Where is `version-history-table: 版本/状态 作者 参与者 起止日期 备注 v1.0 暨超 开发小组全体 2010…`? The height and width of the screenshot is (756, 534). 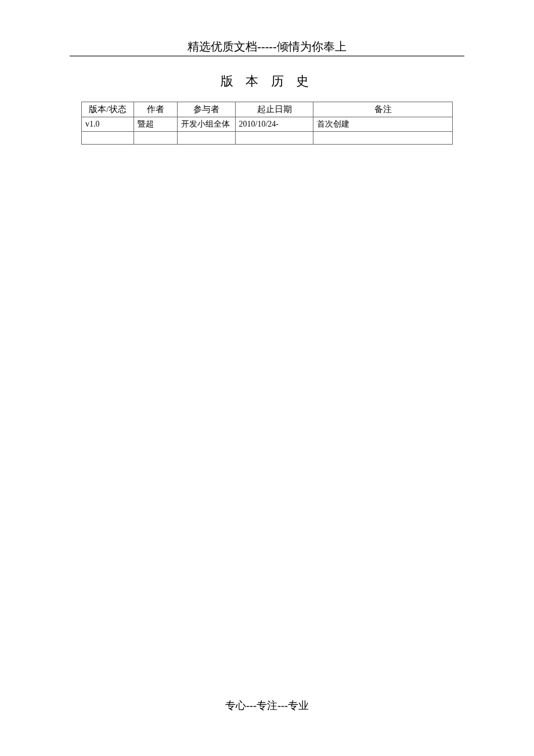
version-history-table: 版本/状态 作者 参与者 起止日期 备注 v1.0 暨超 开发小组全体 2010… is located at coordinates (267, 123).